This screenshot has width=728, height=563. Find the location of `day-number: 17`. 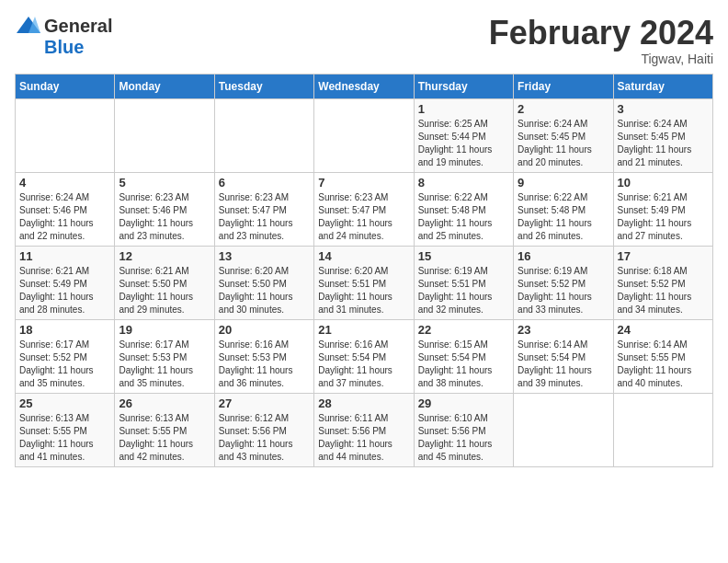

day-number: 17 is located at coordinates (664, 256).